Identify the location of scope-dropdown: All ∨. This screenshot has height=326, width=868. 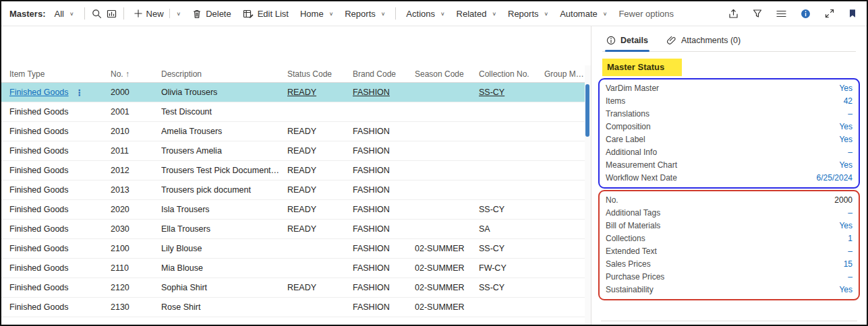
(63, 13).